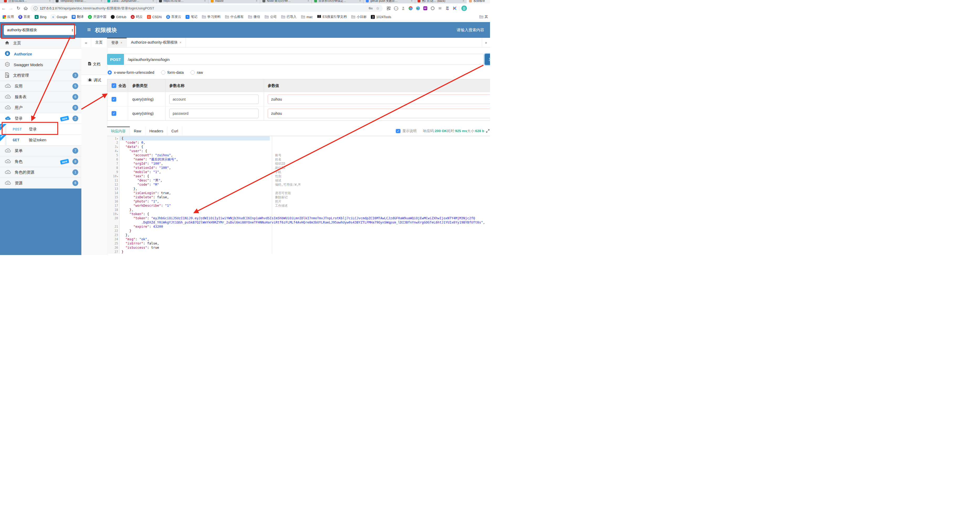 The height and width of the screenshot is (510, 980). I want to click on response-tab: Headers, so click(156, 131).